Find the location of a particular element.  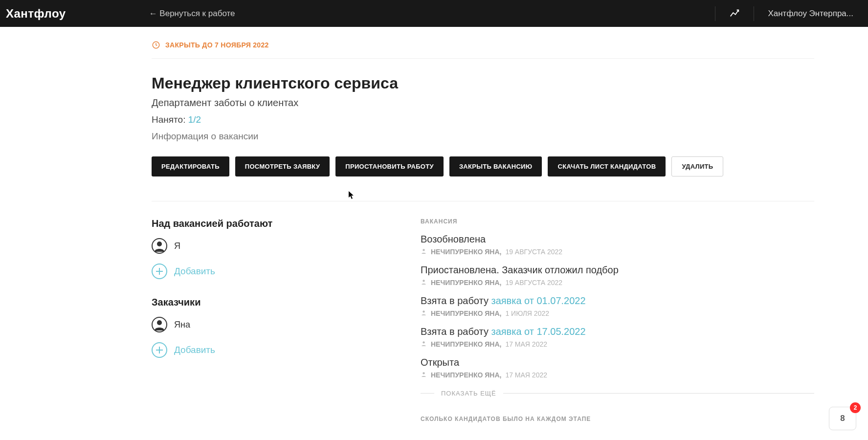

action-bar: РЕДАКТИРОВАТЬ ПОСМОТРЕТЬ ЗАЯВКУ ПРИОСТАН… is located at coordinates (483, 166).